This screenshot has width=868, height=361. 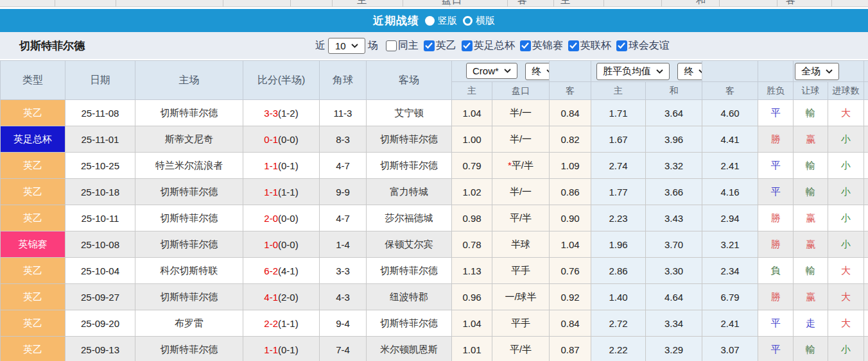 I want to click on mean-win-cell: 1.40, so click(x=619, y=298).